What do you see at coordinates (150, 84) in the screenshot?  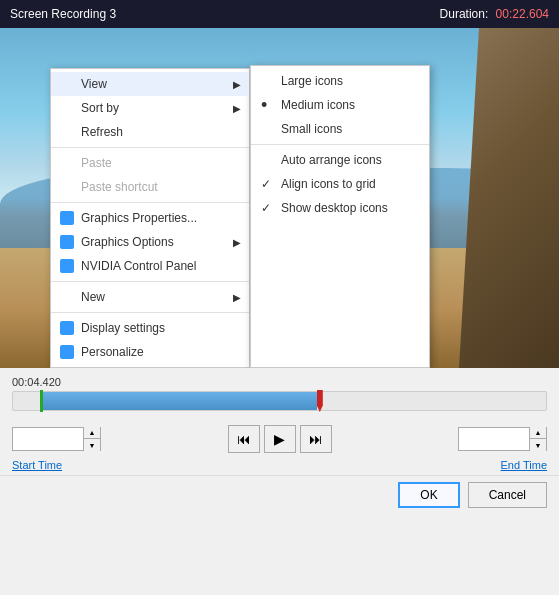 I see `menu-item-view: View` at bounding box center [150, 84].